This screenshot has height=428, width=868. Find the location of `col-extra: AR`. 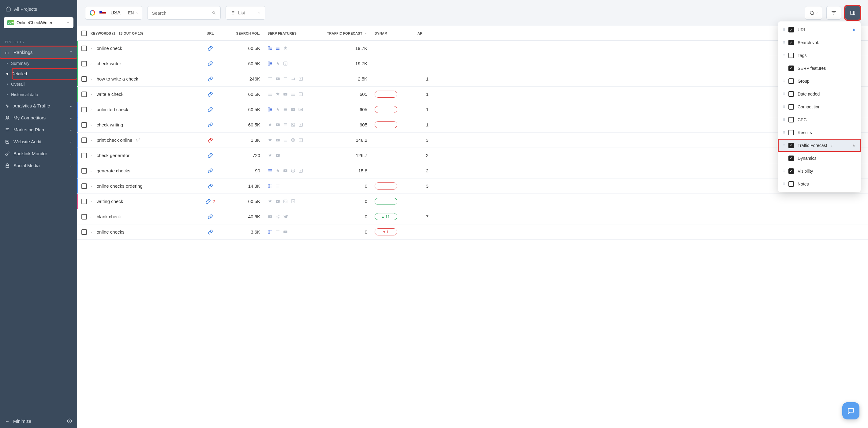

col-extra: AR is located at coordinates (423, 33).